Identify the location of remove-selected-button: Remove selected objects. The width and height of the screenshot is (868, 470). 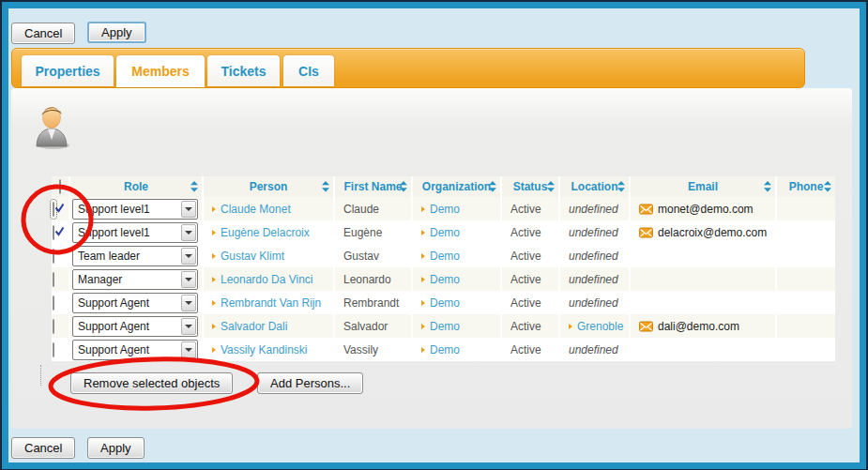
(152, 383).